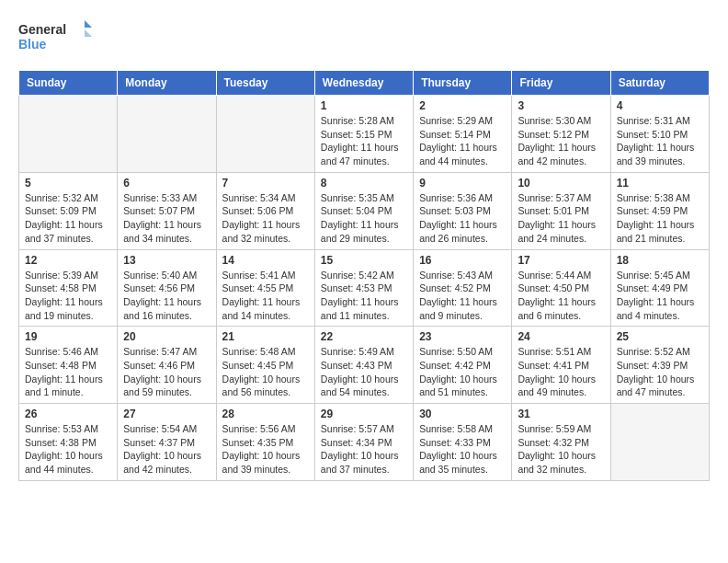 Image resolution: width=728 pixels, height=563 pixels. Describe the element at coordinates (33, 44) in the screenshot. I see `svg-text: Blue` at that location.